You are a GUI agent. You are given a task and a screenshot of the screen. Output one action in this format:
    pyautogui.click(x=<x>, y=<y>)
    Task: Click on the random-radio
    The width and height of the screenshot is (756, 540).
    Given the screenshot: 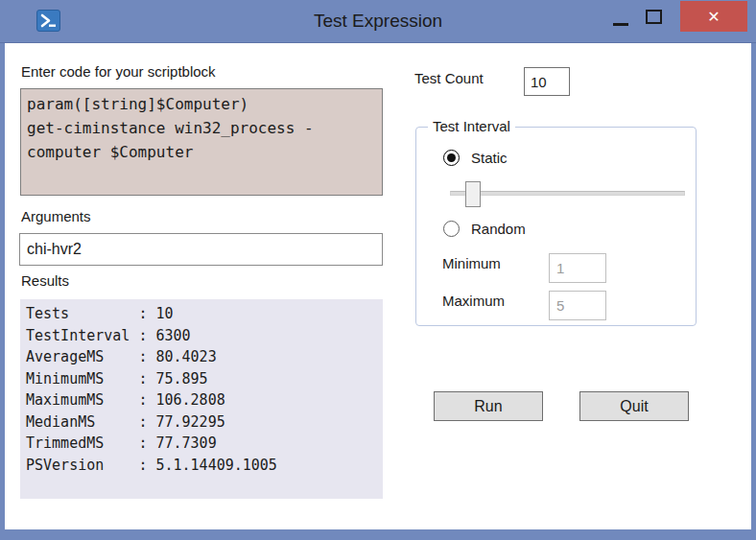 What is the action you would take?
    pyautogui.click(x=451, y=228)
    